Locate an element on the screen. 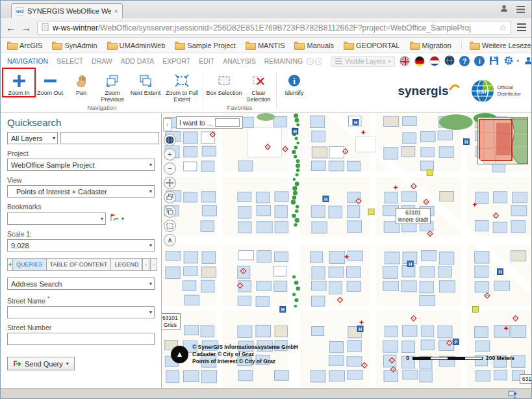  map-full-extent-button is located at coordinates (170, 226).